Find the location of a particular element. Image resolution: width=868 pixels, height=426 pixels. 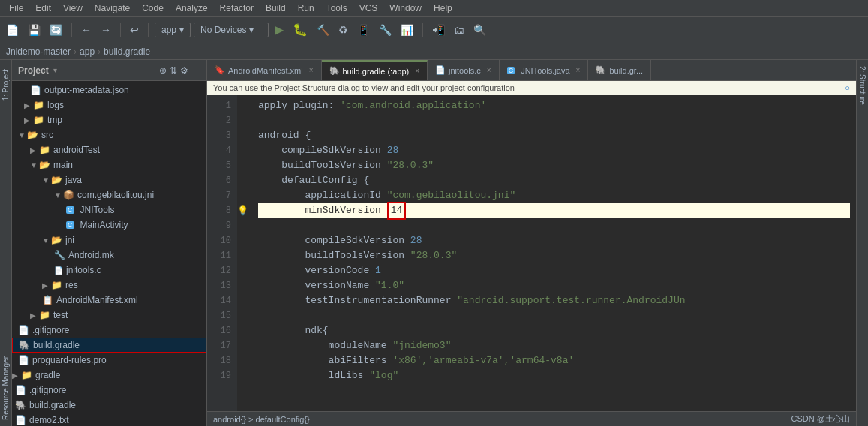

menu-code: Code is located at coordinates (153, 8).